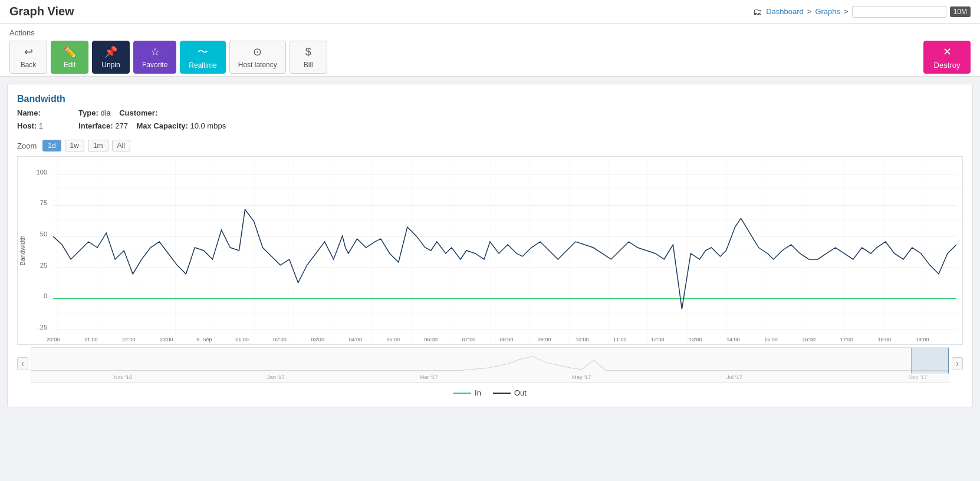  I want to click on svg-text: 23:00, so click(166, 340).